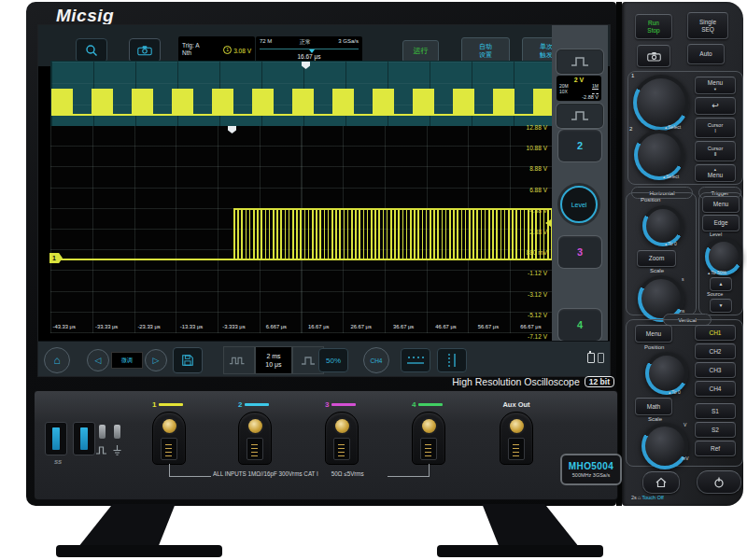 This screenshot has width=747, height=560. I want to click on scale-unit-mv: mV, so click(685, 458).